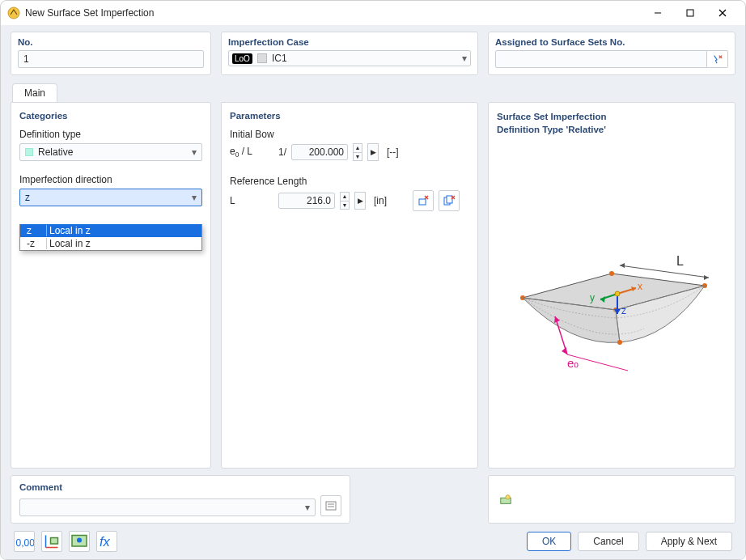  What do you see at coordinates (680, 261) in the screenshot?
I see `svg-text: L` at bounding box center [680, 261].